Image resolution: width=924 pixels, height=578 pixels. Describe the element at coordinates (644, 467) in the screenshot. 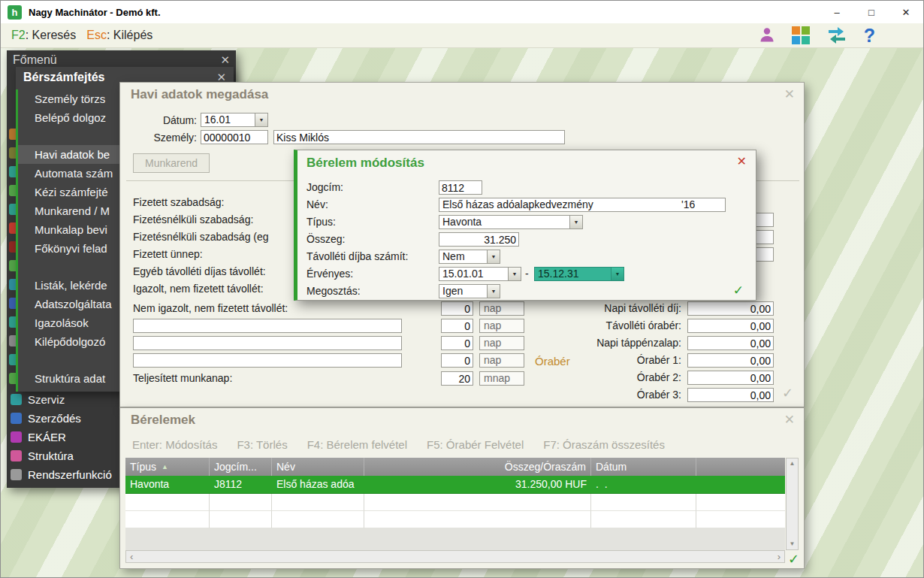

I see `header-datum: Dátum` at that location.